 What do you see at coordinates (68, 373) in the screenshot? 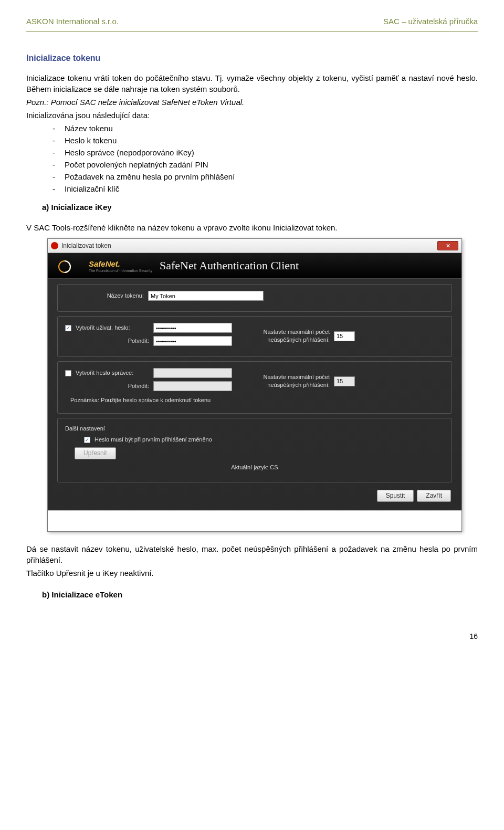
I see `checkbox-create-admin-pwd` at bounding box center [68, 373].